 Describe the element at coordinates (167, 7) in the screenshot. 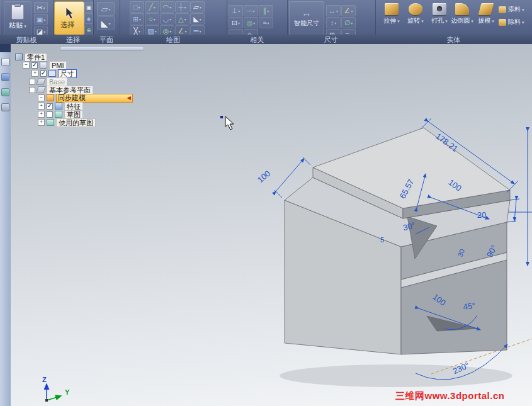

I see `arc-tool-button: ◠` at that location.